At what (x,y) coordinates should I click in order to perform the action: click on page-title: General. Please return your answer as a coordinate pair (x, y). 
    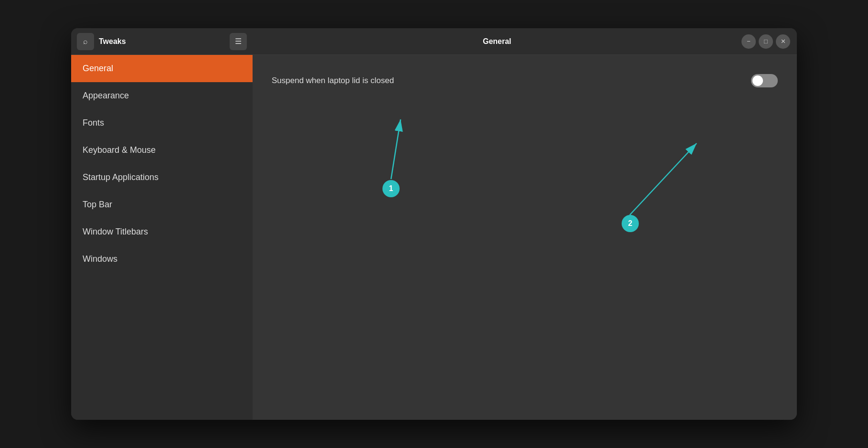
    Looking at the image, I should click on (497, 42).